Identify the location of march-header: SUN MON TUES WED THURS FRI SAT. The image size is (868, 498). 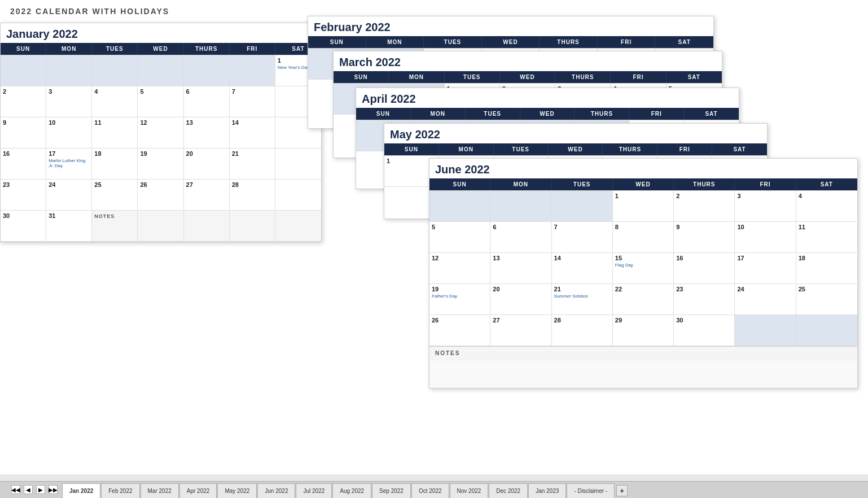
(528, 77).